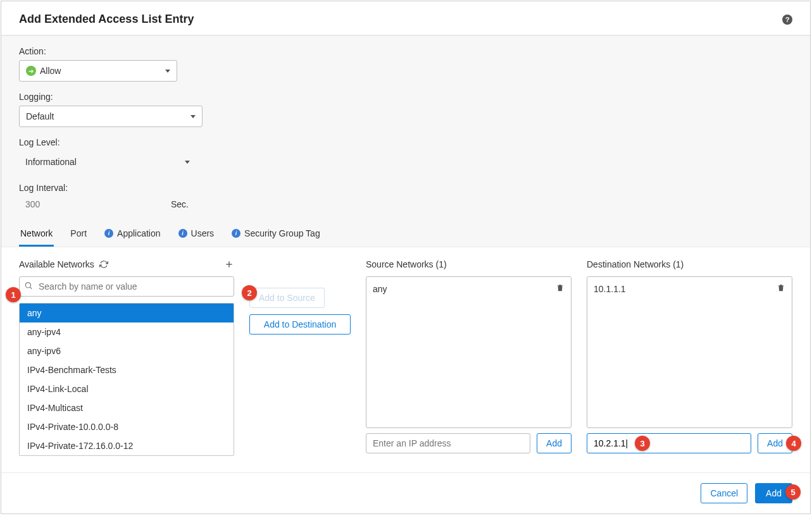 This screenshot has width=812, height=516. Describe the element at coordinates (127, 370) in the screenshot. I see `list-item: IPv4-Benchmark-Tests` at that location.